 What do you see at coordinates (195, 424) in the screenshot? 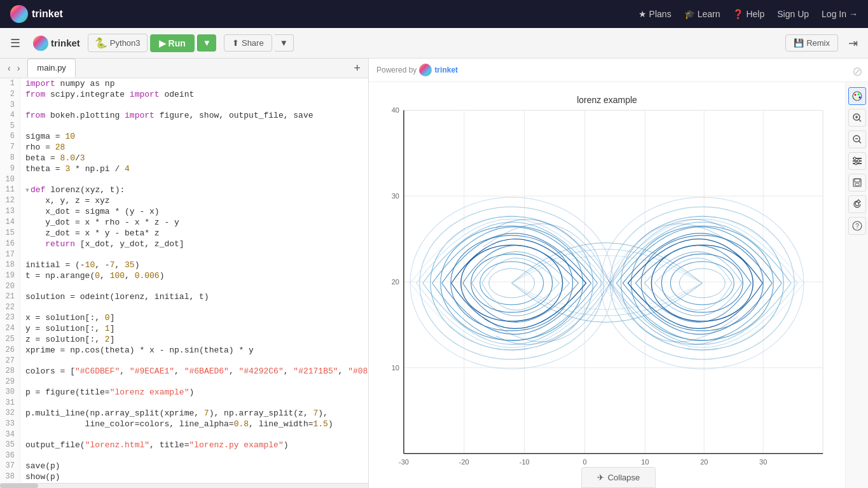
I see `code-line-content: line_color=colors, line_alpha=0.8, line_…` at bounding box center [195, 424].